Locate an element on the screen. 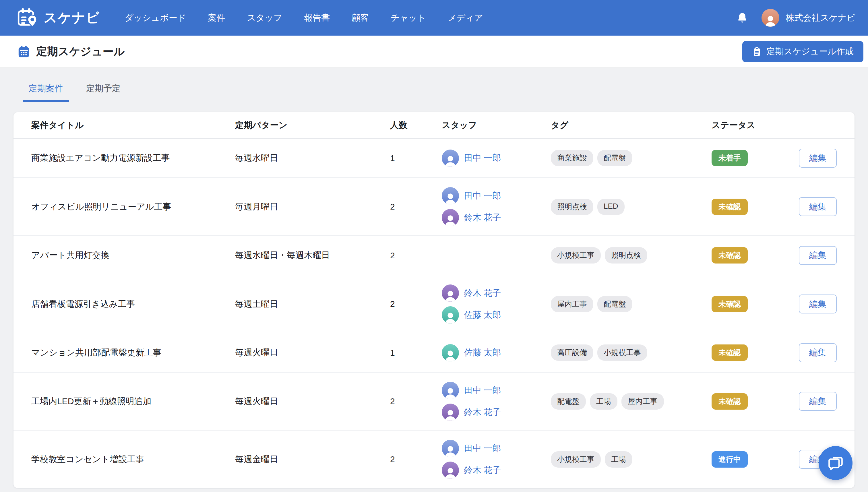  tag-list: 小規模工事工場 is located at coordinates (631, 460).